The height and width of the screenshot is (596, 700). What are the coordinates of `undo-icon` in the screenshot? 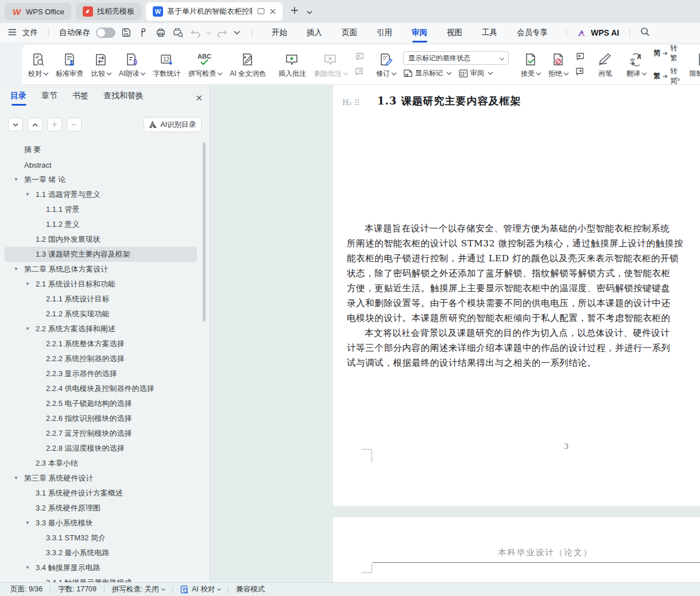 It's located at (195, 33).